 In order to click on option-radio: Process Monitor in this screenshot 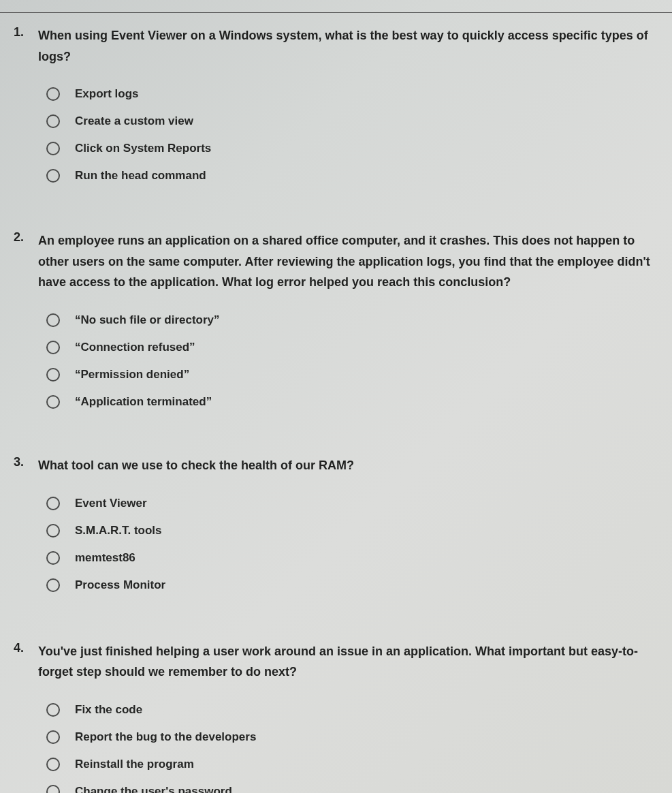, I will do `click(353, 585)`.